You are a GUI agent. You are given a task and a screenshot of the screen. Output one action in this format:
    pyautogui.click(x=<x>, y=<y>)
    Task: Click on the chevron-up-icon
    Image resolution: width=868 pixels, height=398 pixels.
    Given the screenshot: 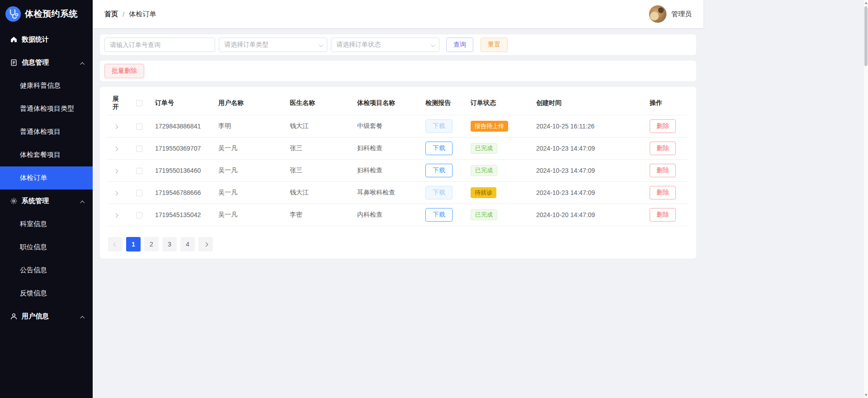 What is the action you would take?
    pyautogui.click(x=83, y=201)
    